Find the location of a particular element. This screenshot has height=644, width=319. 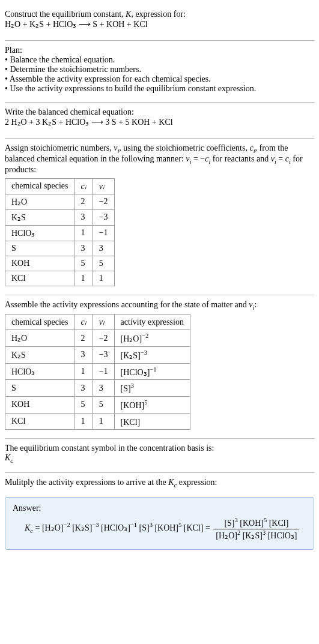

act-base: [K₂S] is located at coordinates (131, 355).